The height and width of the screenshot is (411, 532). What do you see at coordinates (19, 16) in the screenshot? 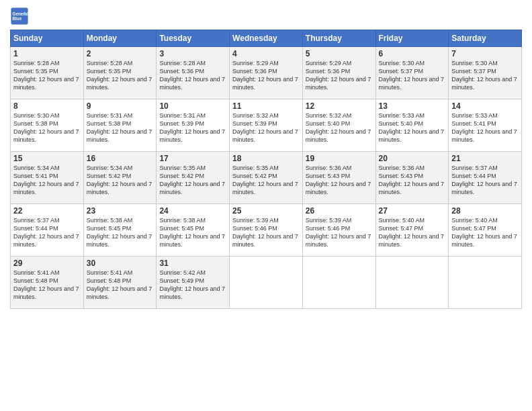
I see `logo-icon: General Blue` at bounding box center [19, 16].